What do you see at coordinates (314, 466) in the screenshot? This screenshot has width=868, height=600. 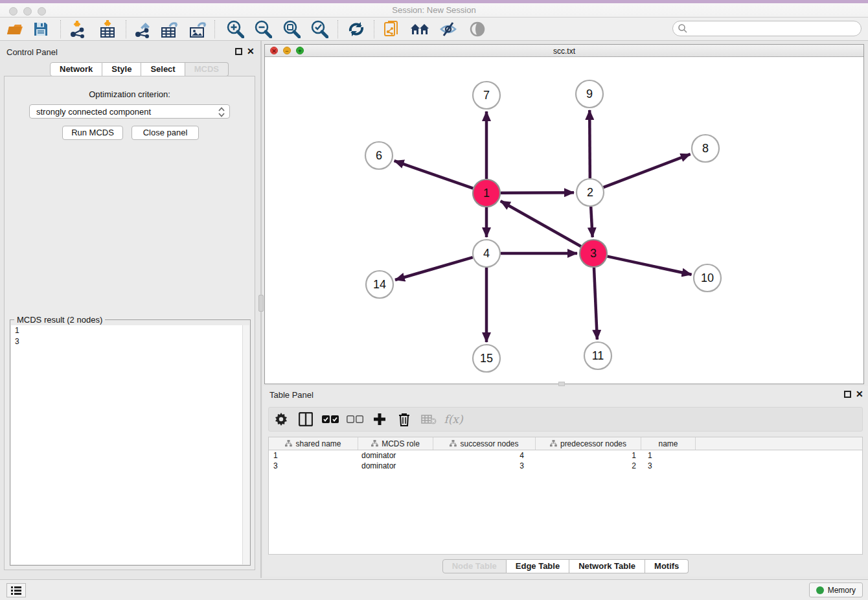 I see `table-cell: 3` at bounding box center [314, 466].